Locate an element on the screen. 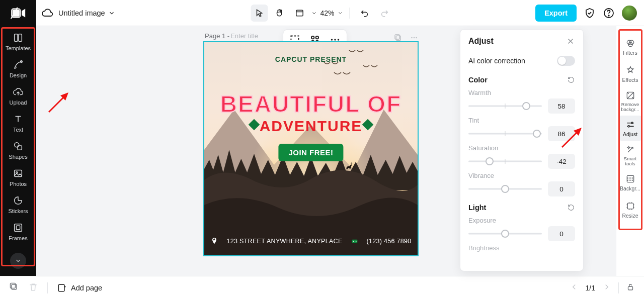 This screenshot has height=299, width=644. page-title-input: Enter title is located at coordinates (245, 36).